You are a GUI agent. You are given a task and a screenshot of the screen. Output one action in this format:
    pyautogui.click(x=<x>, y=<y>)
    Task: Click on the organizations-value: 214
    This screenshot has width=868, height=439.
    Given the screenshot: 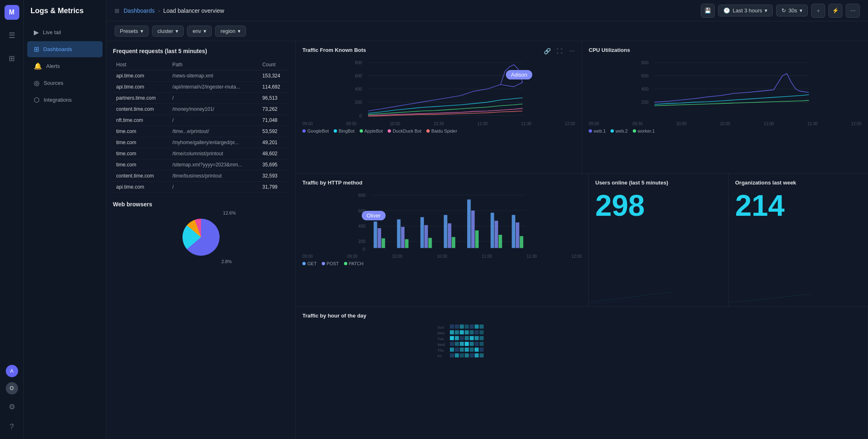 What is the action you would take?
    pyautogui.click(x=798, y=205)
    